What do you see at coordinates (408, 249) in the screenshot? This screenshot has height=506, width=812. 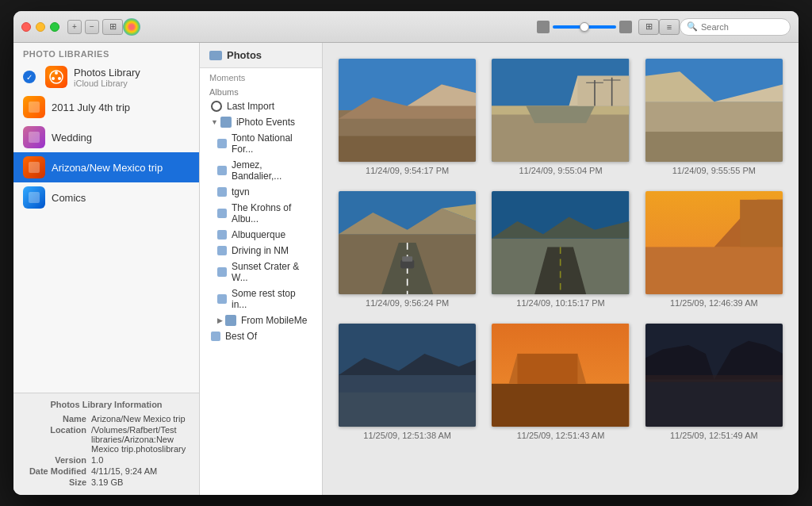 I see `photo-cell-3: 11/24/09, 9:56:24 PM` at bounding box center [408, 249].